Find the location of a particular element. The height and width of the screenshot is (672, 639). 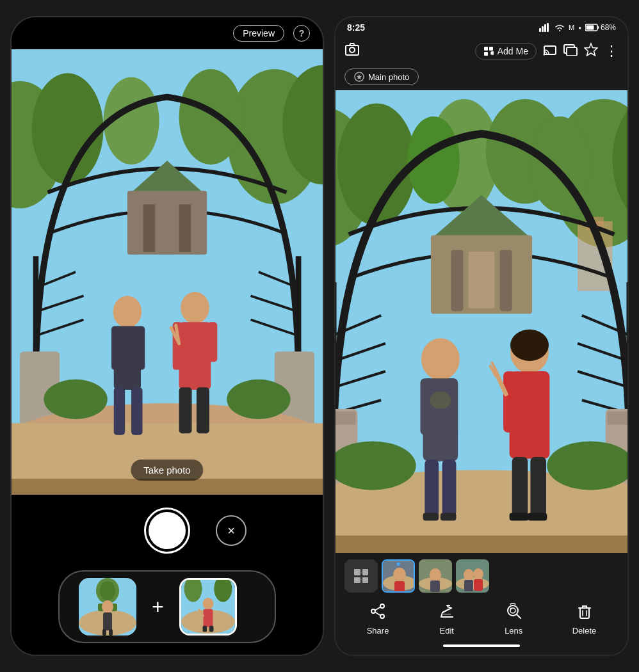

share-icon is located at coordinates (378, 613).